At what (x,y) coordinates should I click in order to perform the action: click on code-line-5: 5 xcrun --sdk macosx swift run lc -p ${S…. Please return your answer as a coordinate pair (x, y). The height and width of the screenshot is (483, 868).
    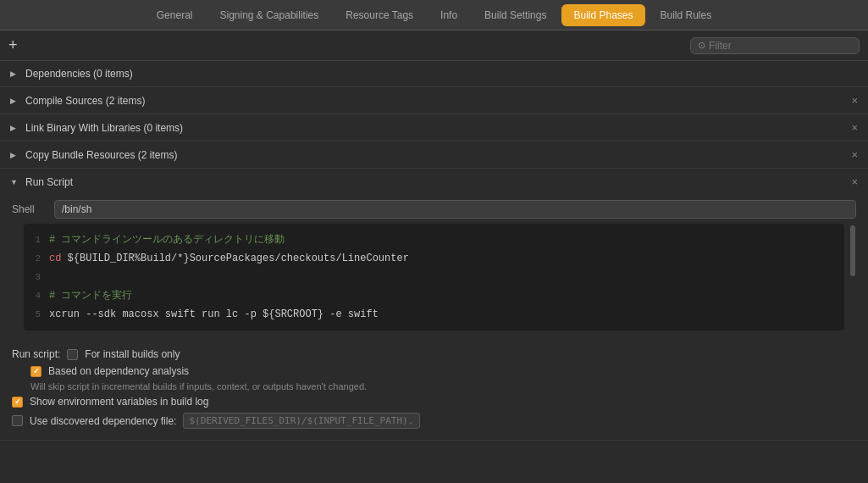
    Looking at the image, I should click on (434, 314).